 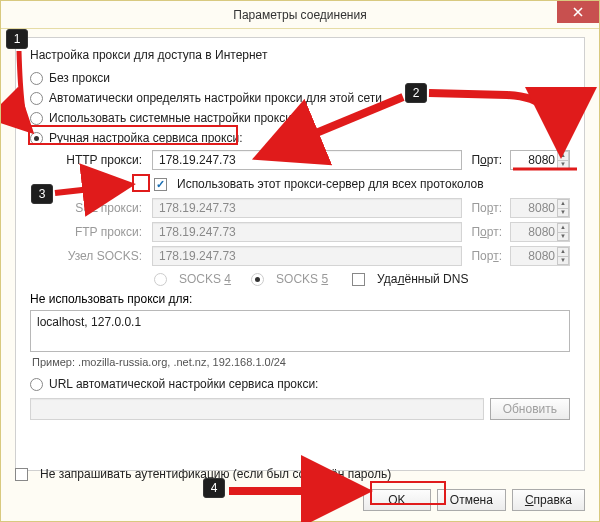 I want to click on bottom-bar: Не запрашивать аутентификацию (если был …, so click(x=300, y=489).